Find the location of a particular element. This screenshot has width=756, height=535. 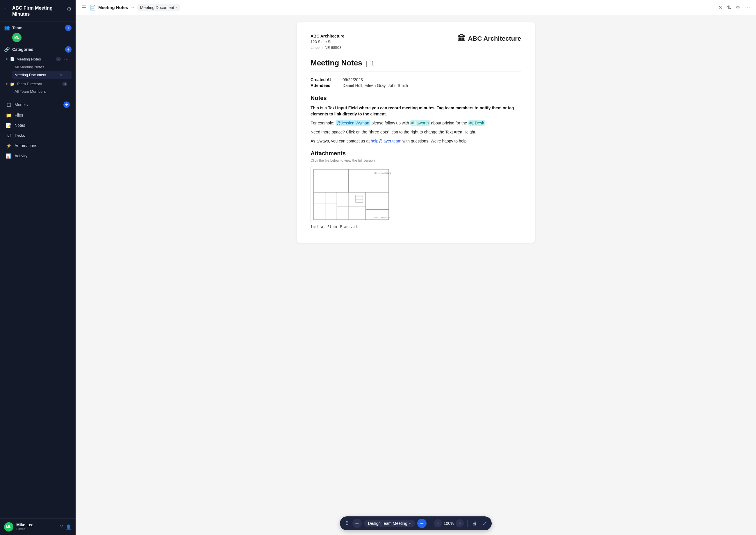

files-label: Files is located at coordinates (19, 115).